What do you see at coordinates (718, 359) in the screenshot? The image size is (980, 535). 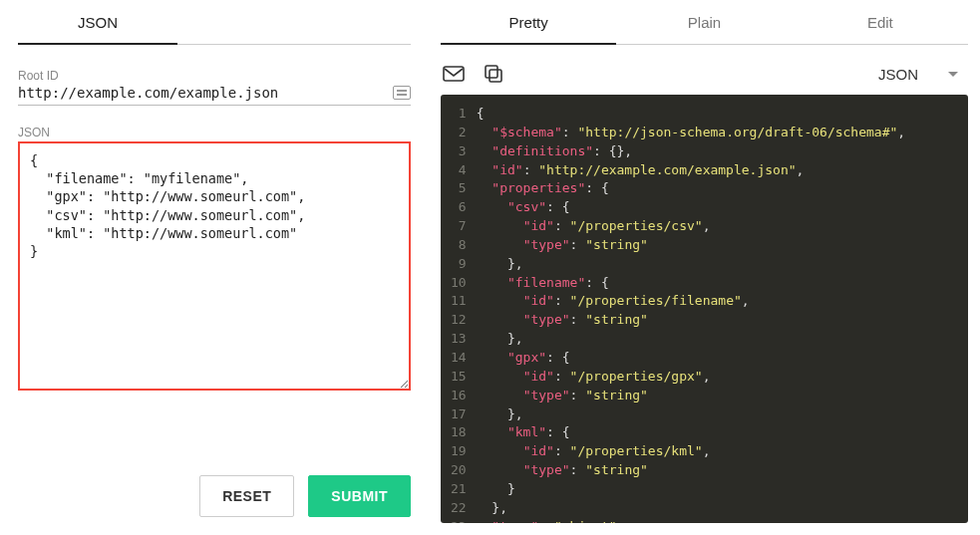 I see `code-line: "gpx": {` at bounding box center [718, 359].